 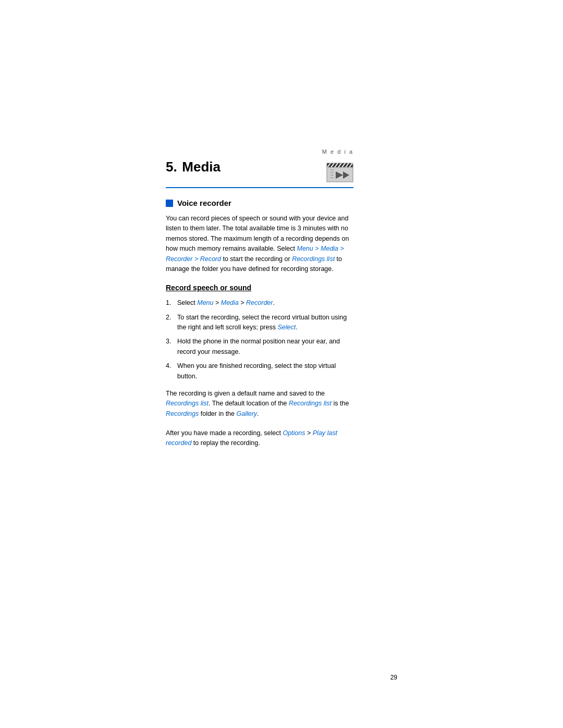 What do you see at coordinates (204, 203) in the screenshot?
I see `section-heading: Voice recorder` at bounding box center [204, 203].